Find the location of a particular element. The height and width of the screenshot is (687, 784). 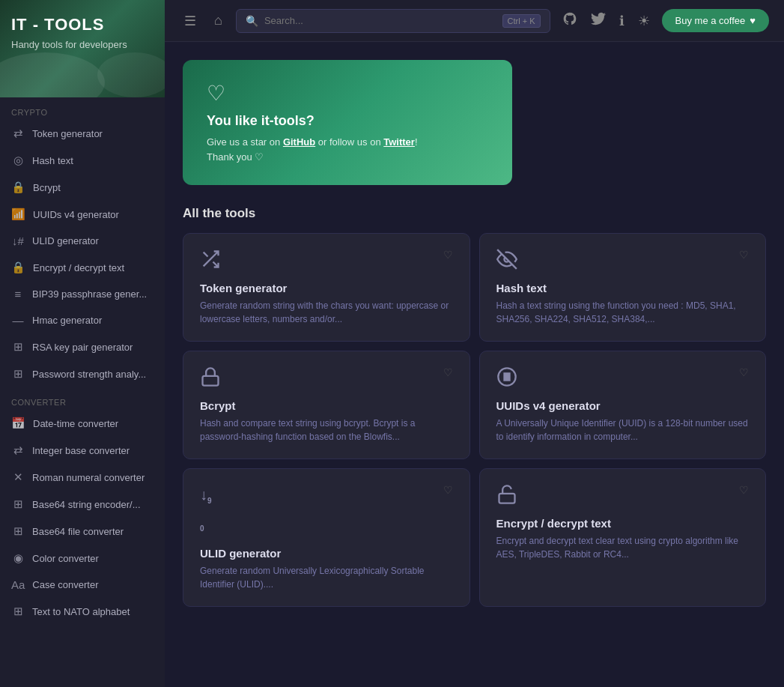

sidebar-section-crypto: Crypto is located at coordinates (82, 109).